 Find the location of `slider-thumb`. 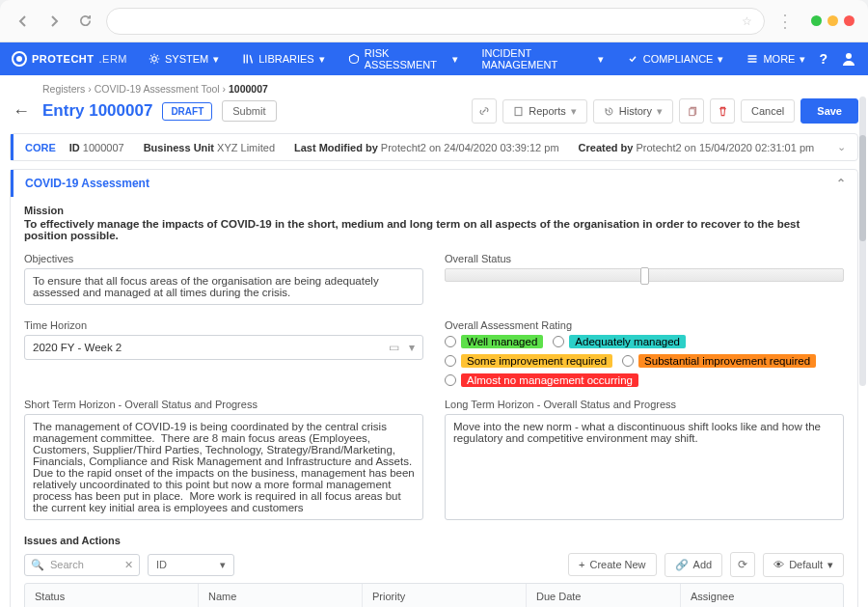

slider-thumb is located at coordinates (644, 276).